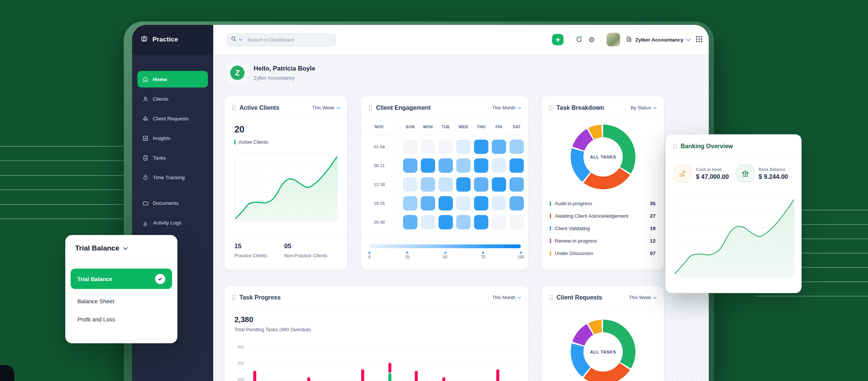  Describe the element at coordinates (369, 257) in the screenshot. I see `scale-tick-label: 0` at that location.